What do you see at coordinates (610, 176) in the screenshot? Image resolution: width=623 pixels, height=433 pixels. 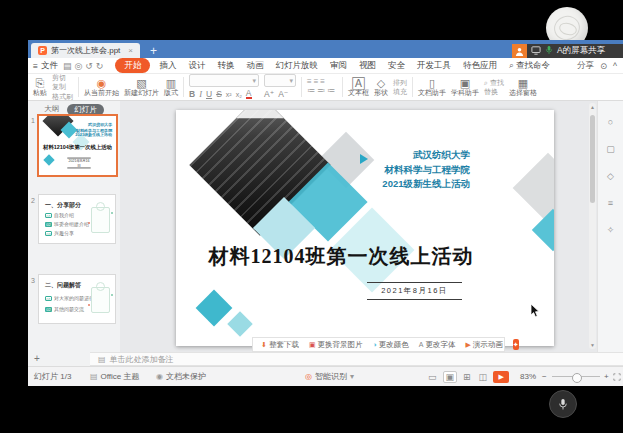 I see `rail-design-icon: ◇` at bounding box center [610, 176].